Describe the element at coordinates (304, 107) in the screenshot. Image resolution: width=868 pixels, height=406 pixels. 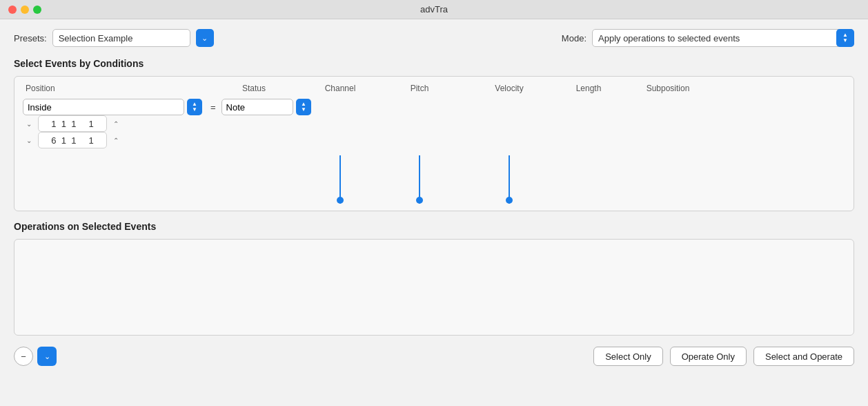
I see `spinner-icon-2: ▲▼` at that location.